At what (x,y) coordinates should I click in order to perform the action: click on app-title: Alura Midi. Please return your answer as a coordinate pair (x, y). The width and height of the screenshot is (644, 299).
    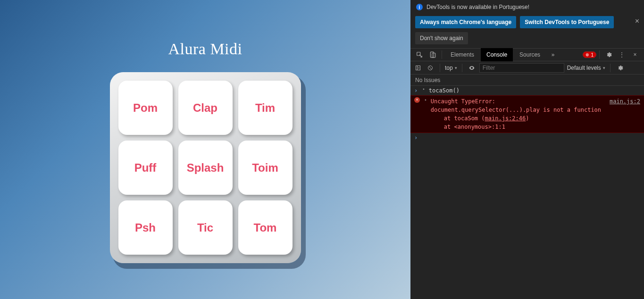
    Looking at the image, I should click on (205, 49).